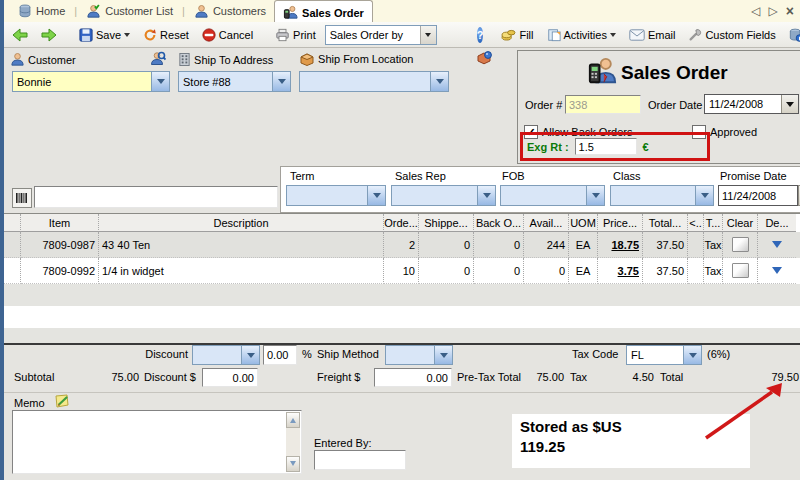 The height and width of the screenshot is (480, 800). What do you see at coordinates (360, 460) in the screenshot?
I see `entered-by-field` at bounding box center [360, 460].